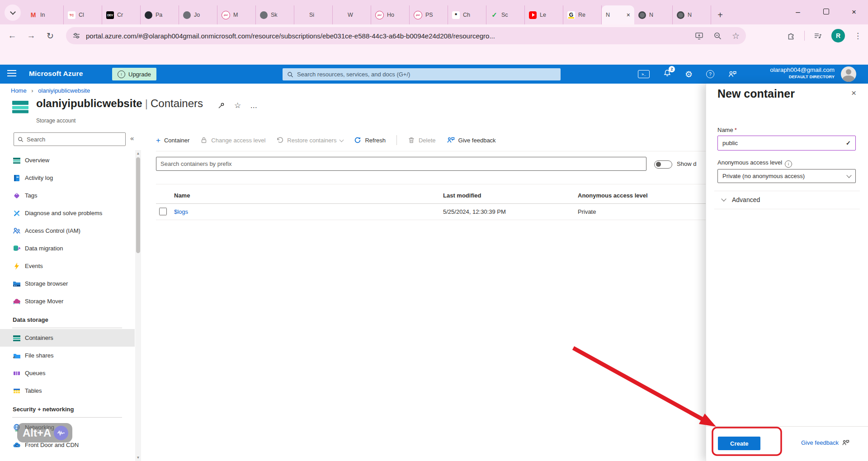 The height and width of the screenshot is (461, 868). I want to click on command-bar: +Container Change access level Restore c…, so click(326, 140).